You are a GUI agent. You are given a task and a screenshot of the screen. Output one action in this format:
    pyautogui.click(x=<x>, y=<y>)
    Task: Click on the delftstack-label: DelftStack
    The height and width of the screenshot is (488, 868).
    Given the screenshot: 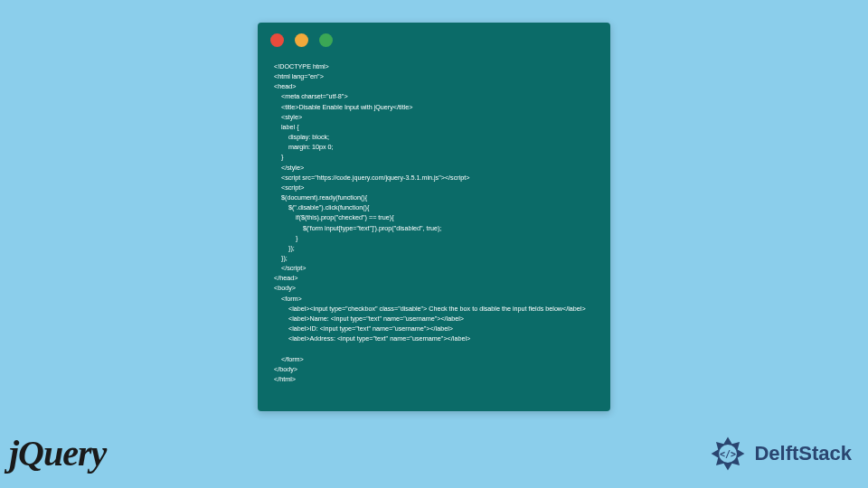 What is the action you would take?
    pyautogui.click(x=803, y=454)
    